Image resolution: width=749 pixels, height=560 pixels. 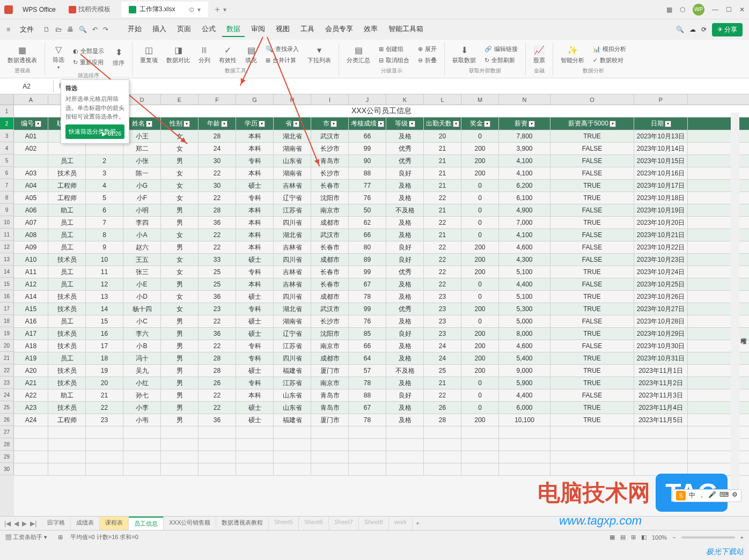 I want to click on table-row: A24工程师23小韦男36硕士福建省厦门市78及格2820010,100TRUE…, so click(x=381, y=421).